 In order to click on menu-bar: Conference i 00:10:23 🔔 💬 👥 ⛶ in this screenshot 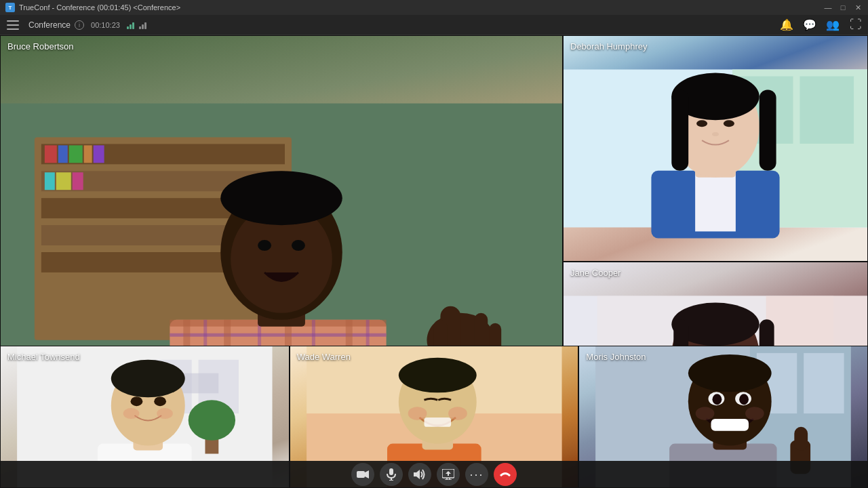, I will do `click(434, 25)`.